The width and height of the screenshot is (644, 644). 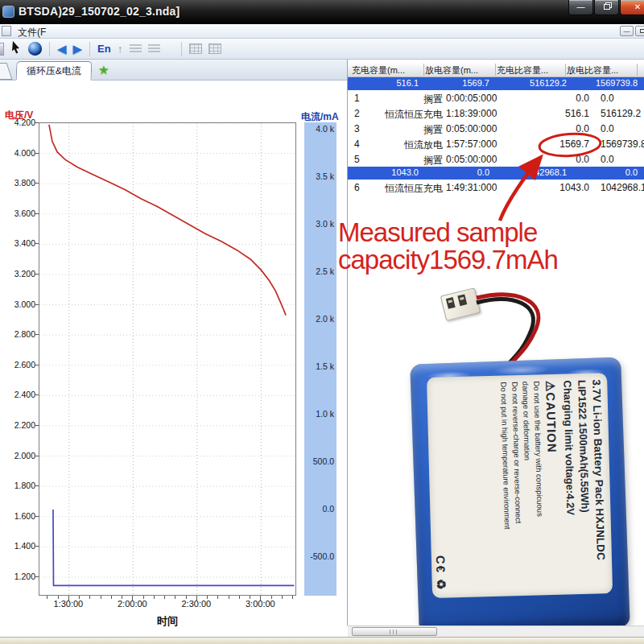 What do you see at coordinates (135, 49) in the screenshot?
I see `list-export-icon` at bounding box center [135, 49].